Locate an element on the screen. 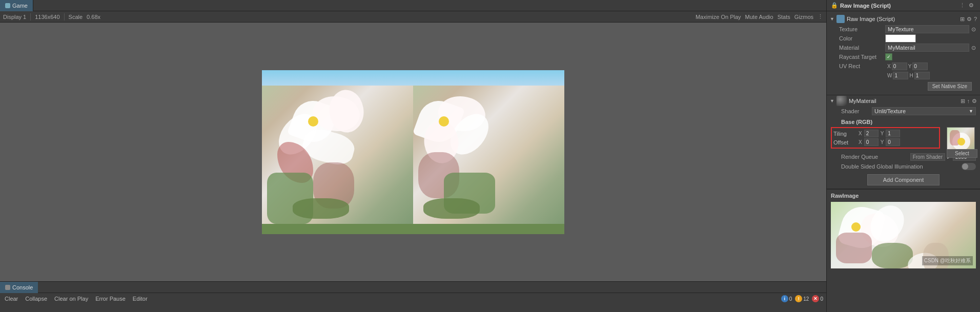 This screenshot has width=980, height=312. console-area: Console Clear Collapse Clear on Play Err… is located at coordinates (413, 297).